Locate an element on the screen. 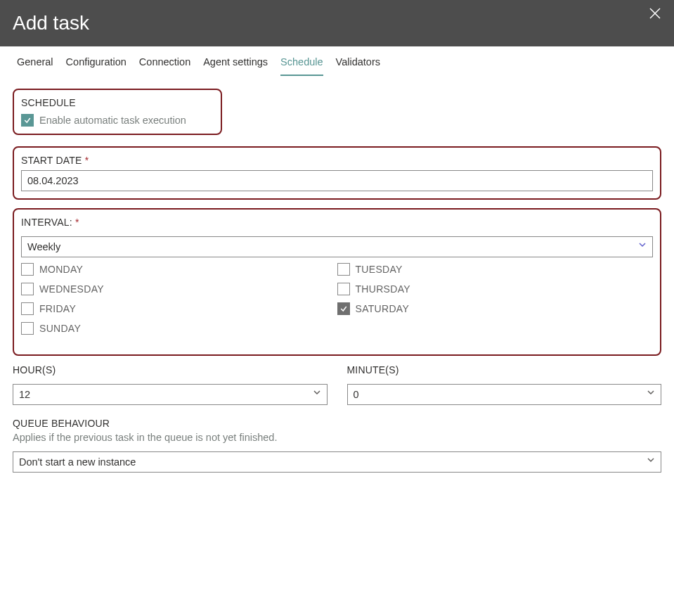  day-saturday-label: SATURDAY is located at coordinates (382, 309).